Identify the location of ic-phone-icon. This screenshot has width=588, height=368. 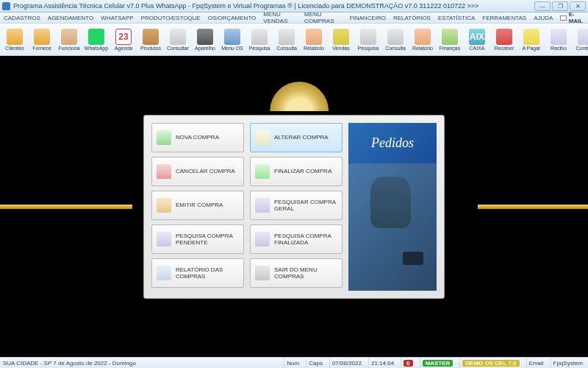
(205, 37).